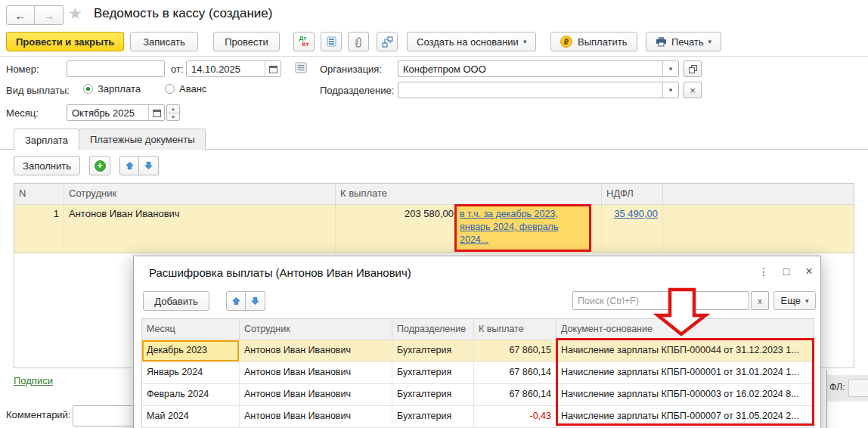  What do you see at coordinates (786, 271) in the screenshot?
I see `maximize-button: □` at bounding box center [786, 271].